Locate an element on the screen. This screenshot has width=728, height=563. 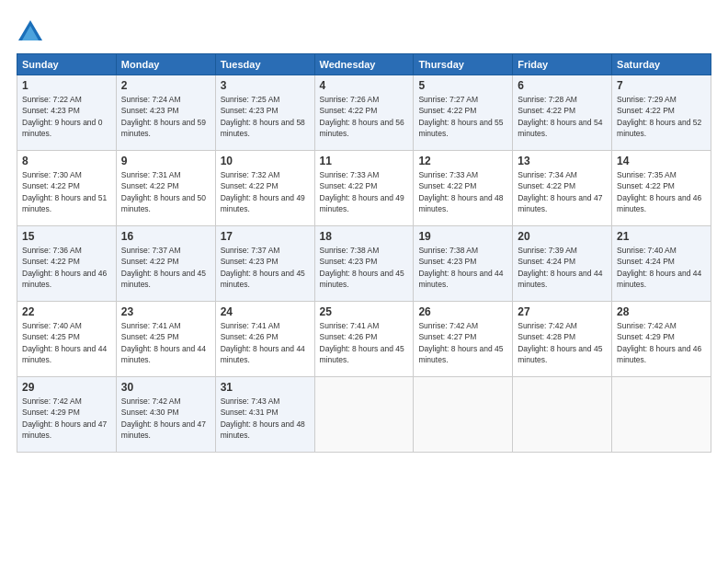
day-number: 11 is located at coordinates (364, 161).